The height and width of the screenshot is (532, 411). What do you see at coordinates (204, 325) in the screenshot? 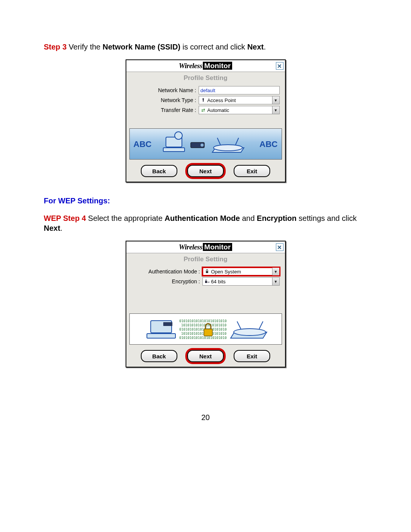
I see `svg-text: 1010101010101010101010` at bounding box center [204, 325].